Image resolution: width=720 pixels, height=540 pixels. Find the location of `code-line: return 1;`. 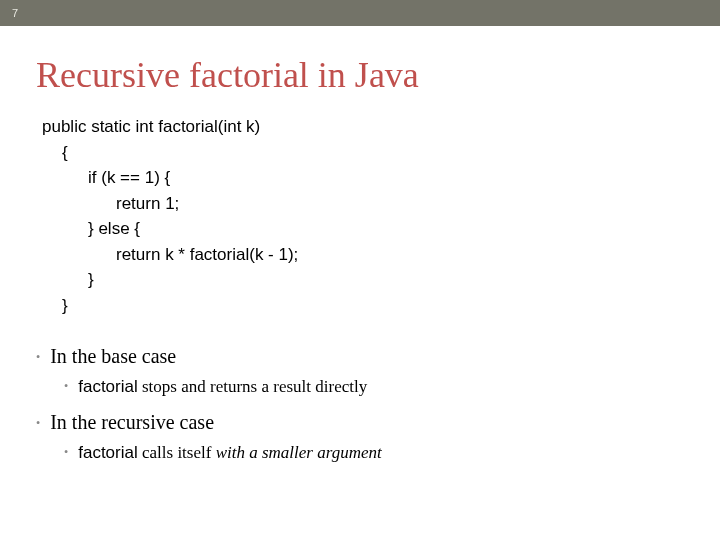

code-line: return 1; is located at coordinates (400, 204).